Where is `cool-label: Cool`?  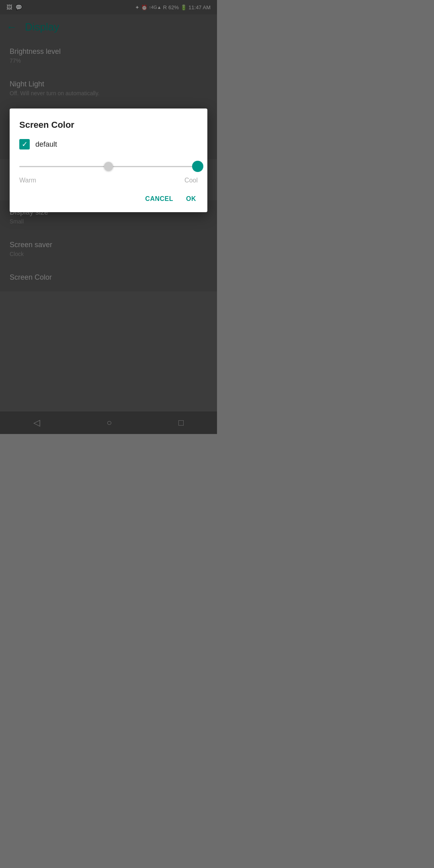
cool-label: Cool is located at coordinates (191, 180).